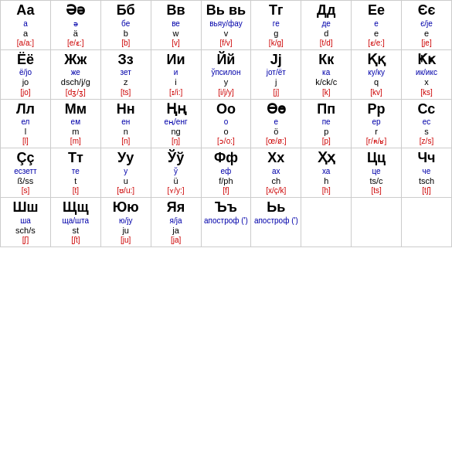  What do you see at coordinates (176, 131) in the screenshot?
I see `letter-latin: ng` at bounding box center [176, 131].